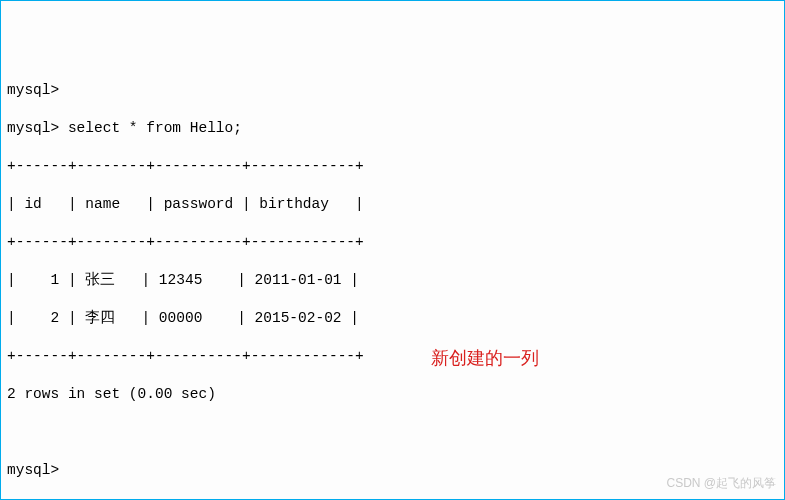 This screenshot has width=785, height=500. I want to click on t1-sep-mid: +------+--------+----------+------------…, so click(392, 242).